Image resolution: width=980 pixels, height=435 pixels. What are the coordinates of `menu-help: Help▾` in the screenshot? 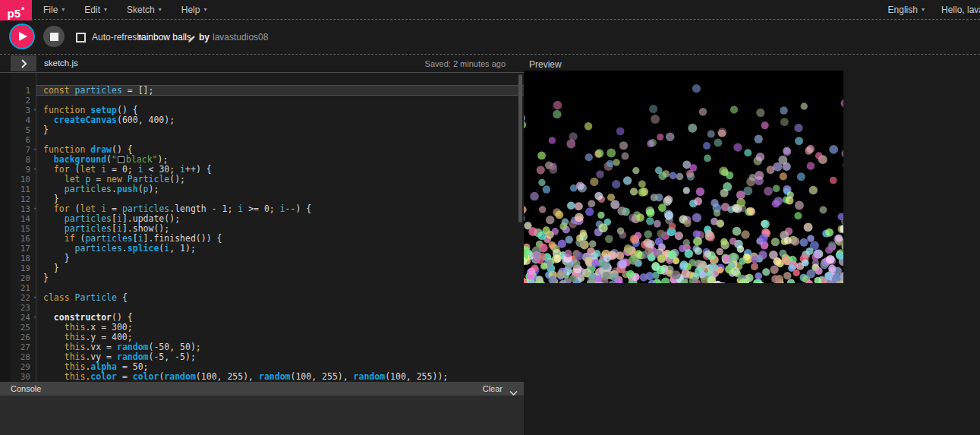 It's located at (194, 10).